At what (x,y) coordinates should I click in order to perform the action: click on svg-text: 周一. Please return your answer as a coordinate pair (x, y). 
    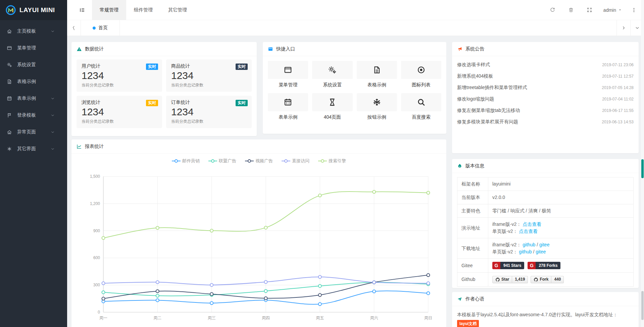
    Looking at the image, I should click on (103, 318).